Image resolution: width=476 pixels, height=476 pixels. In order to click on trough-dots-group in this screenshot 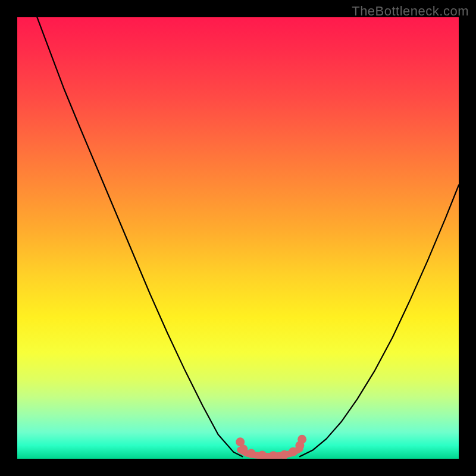, I will do `click(271, 447)`.